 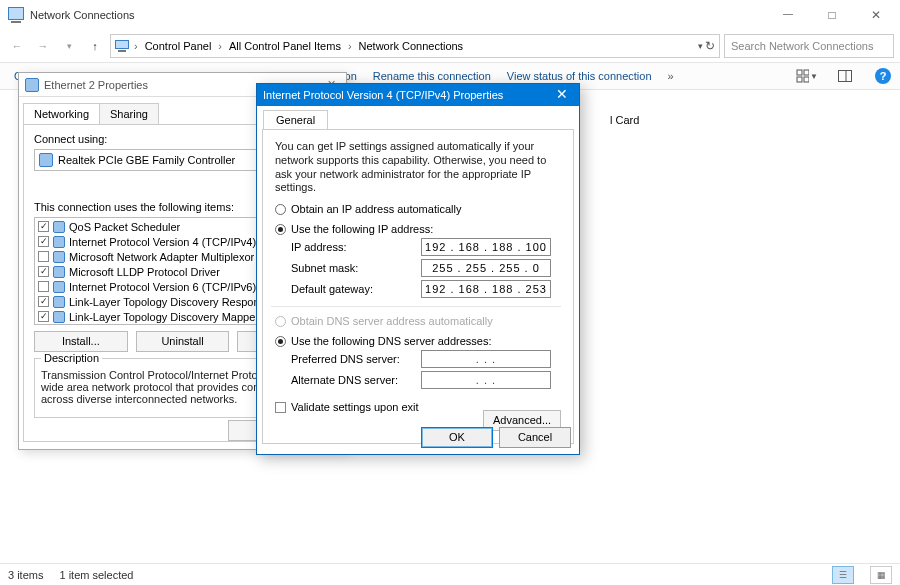 What do you see at coordinates (129, 114) in the screenshot?
I see `tab-sharing: Sharing` at bounding box center [129, 114].